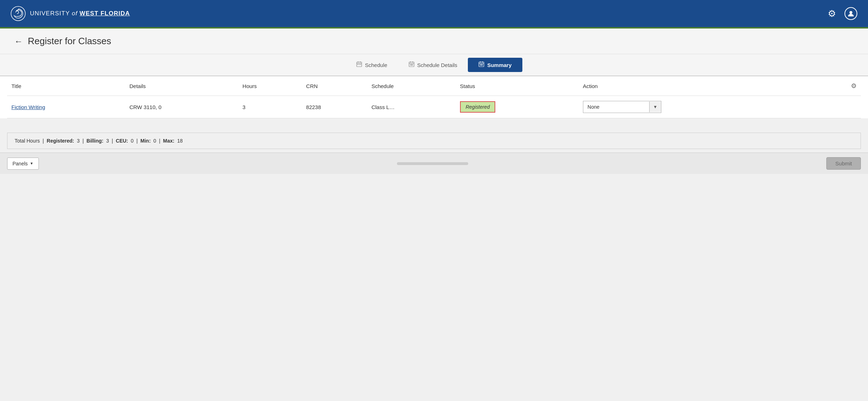  What do you see at coordinates (95, 141) in the screenshot?
I see `billing-label: Billing:` at bounding box center [95, 141].